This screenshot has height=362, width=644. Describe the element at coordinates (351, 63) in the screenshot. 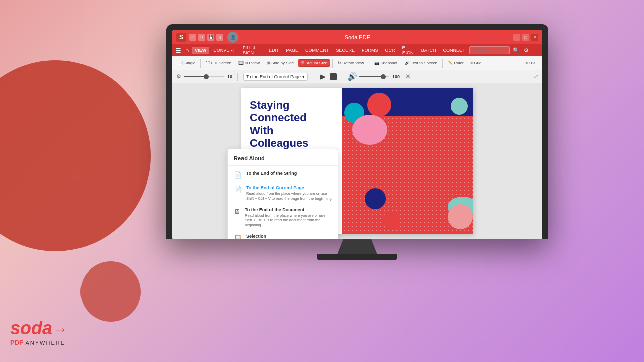

I see `toolbar-rotateview: ↻ Rotate View` at that location.